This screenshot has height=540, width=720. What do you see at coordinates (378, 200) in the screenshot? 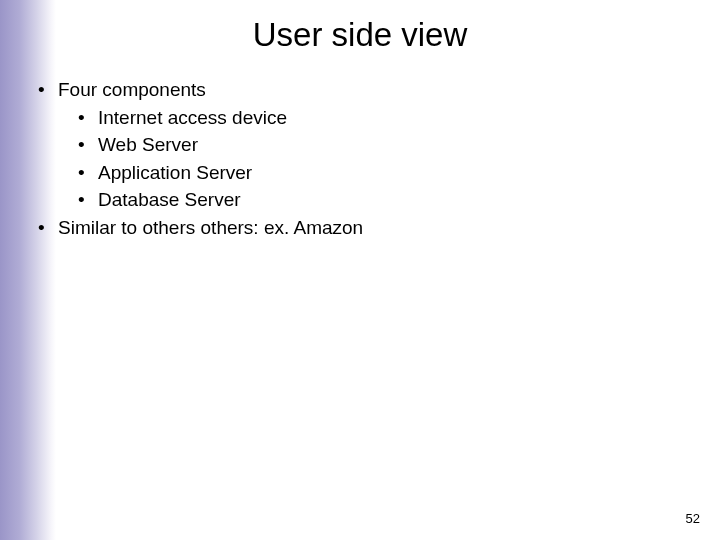
I see `bullet-level2: Database Server` at bounding box center [378, 200].